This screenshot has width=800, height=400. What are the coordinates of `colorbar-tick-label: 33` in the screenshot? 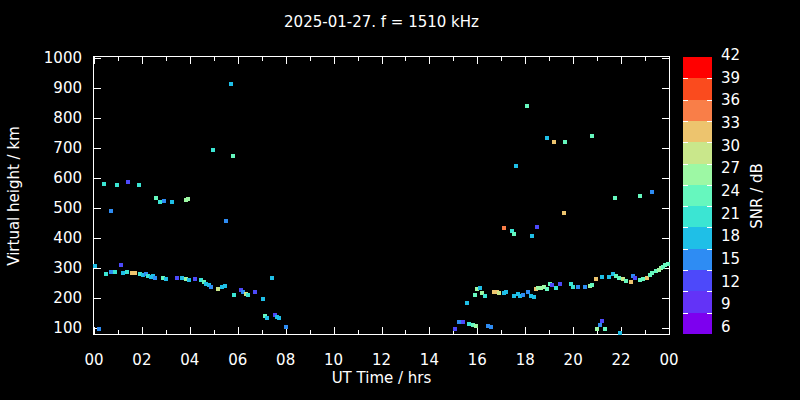 It's located at (738, 123).